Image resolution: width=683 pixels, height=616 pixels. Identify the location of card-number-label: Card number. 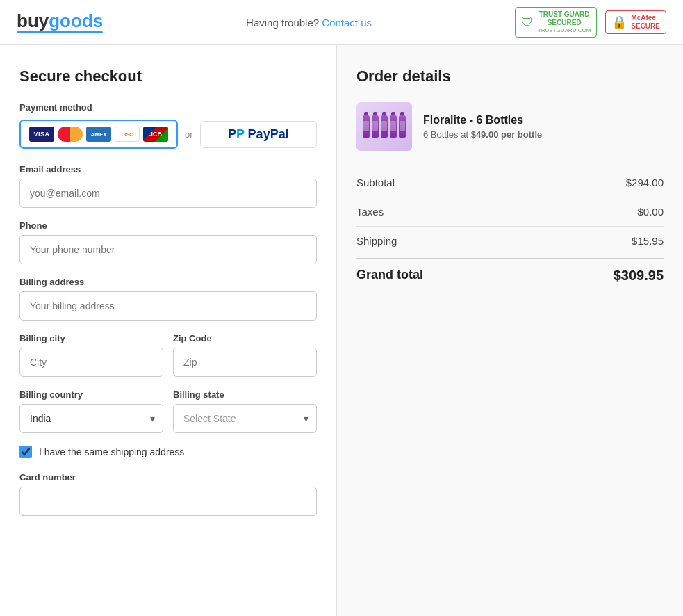
(168, 477).